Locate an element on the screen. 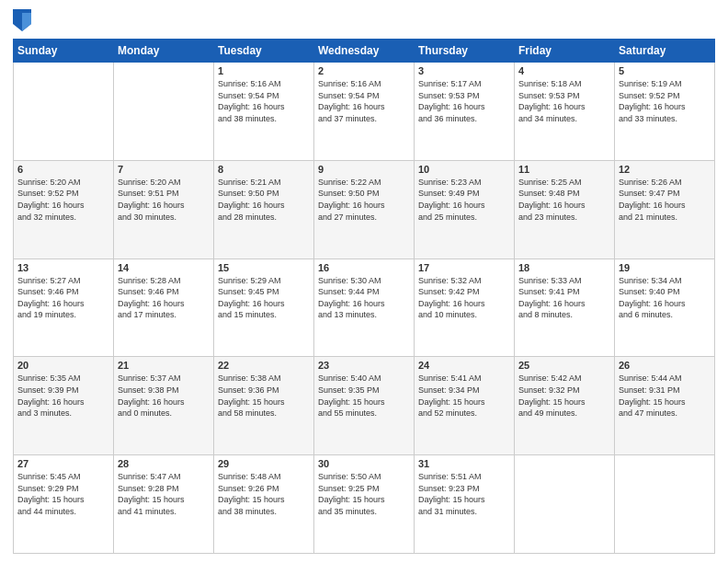 This screenshot has width=728, height=563. calendar-cell: 31Sunrise: 5:51 AM Sunset: 9:23 PM Dayli… is located at coordinates (465, 504).